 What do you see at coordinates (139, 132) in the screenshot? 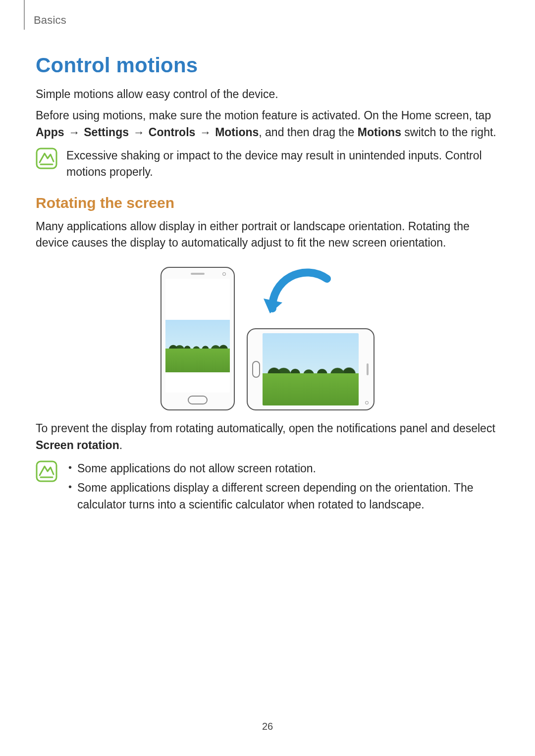
I see `arrow-2: →` at bounding box center [139, 132].